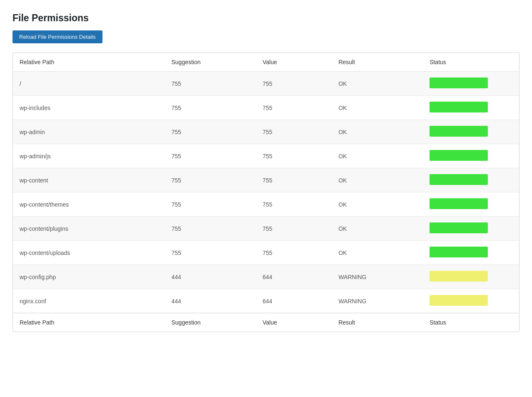 This screenshot has height=397, width=532. What do you see at coordinates (266, 229) in the screenshot?
I see `table-row: wp-content/plugins755755OK` at bounding box center [266, 229].